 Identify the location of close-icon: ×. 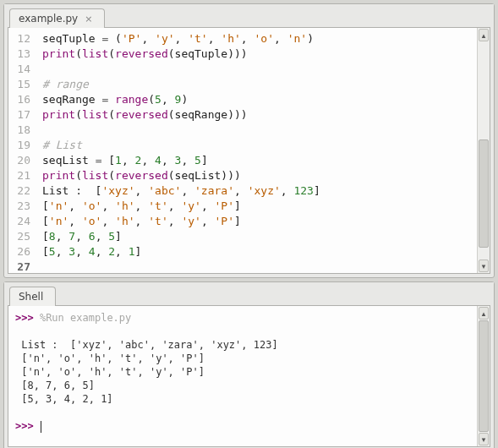
(88, 19).